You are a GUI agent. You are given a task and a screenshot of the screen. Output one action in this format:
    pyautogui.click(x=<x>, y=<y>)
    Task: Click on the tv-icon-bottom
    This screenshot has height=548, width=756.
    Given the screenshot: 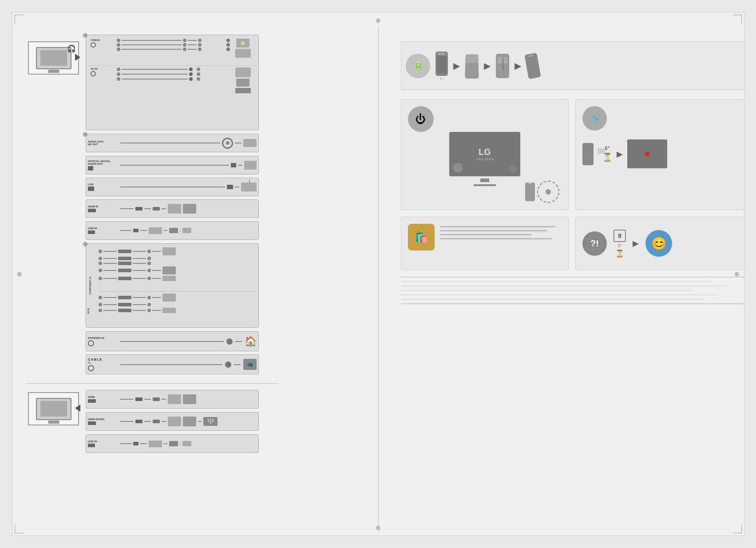 What is the action you would take?
    pyautogui.click(x=53, y=409)
    